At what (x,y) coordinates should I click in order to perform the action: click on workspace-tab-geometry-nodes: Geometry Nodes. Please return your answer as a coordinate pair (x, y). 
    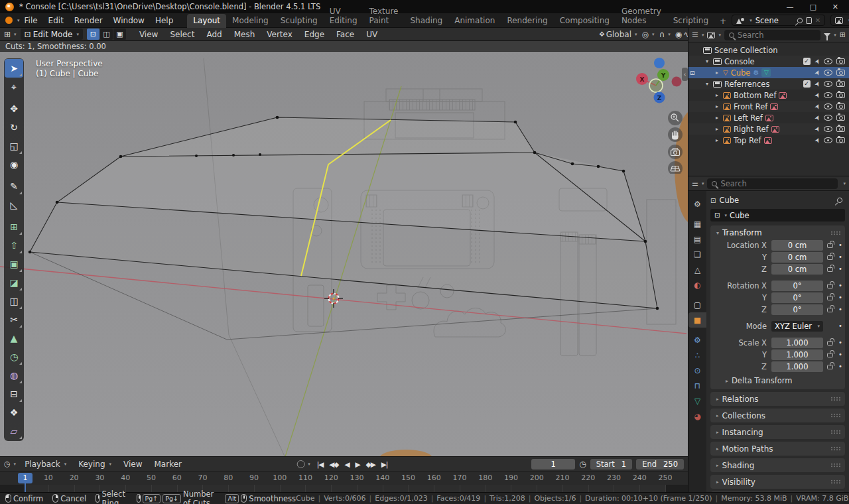
    Looking at the image, I should click on (641, 16).